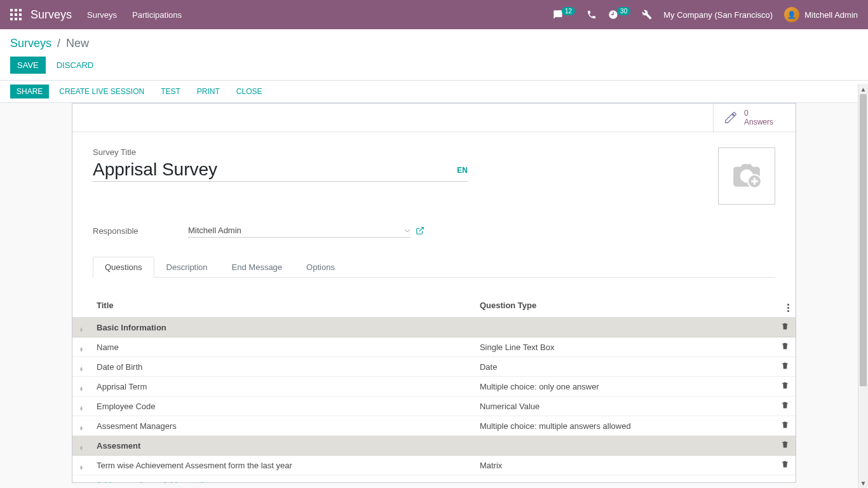 This screenshot has height=488, width=868. What do you see at coordinates (434, 92) in the screenshot?
I see `statusbar: SHARE CREATE LIVE SESSION TEST PRINT CLO…` at bounding box center [434, 92].